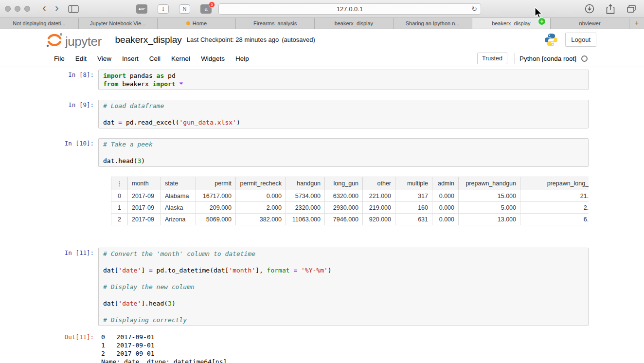  Describe the element at coordinates (322, 9) in the screenshot. I see `browser-toolbar: ‹ › ABPINa5 127.0.0.1 ↻` at that location.